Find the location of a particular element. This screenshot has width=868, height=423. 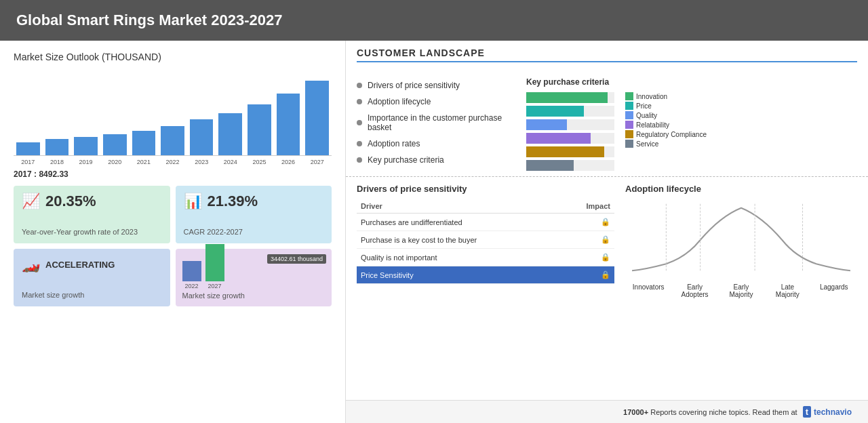

bar-year-label: 2017 is located at coordinates (28, 162).